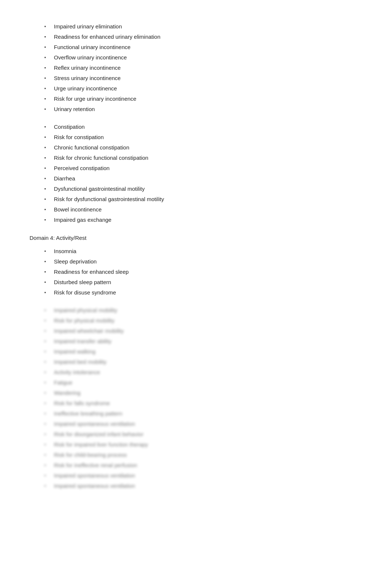  I want to click on list-item: ▪Perceived constipation, so click(203, 168).